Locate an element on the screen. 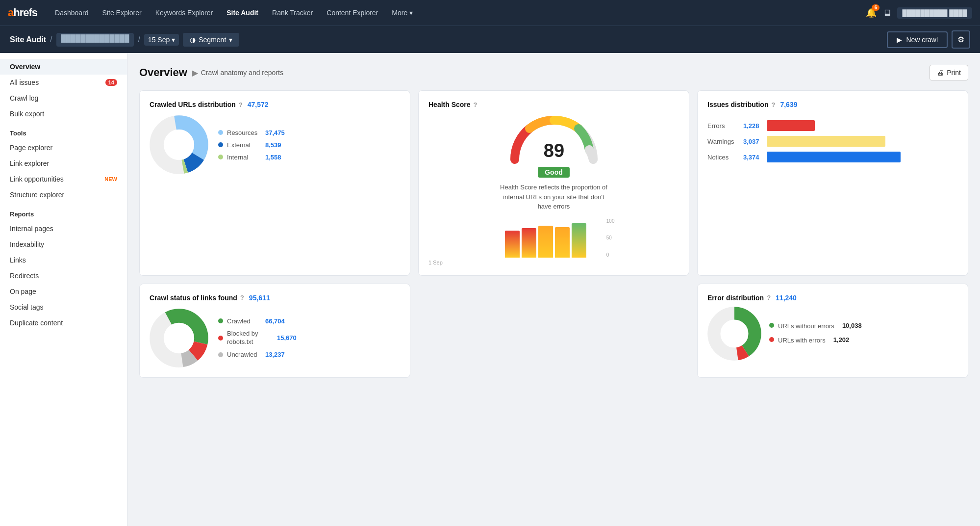 The height and width of the screenshot is (526, 980). sidebar-item-overview: Overview is located at coordinates (64, 67).